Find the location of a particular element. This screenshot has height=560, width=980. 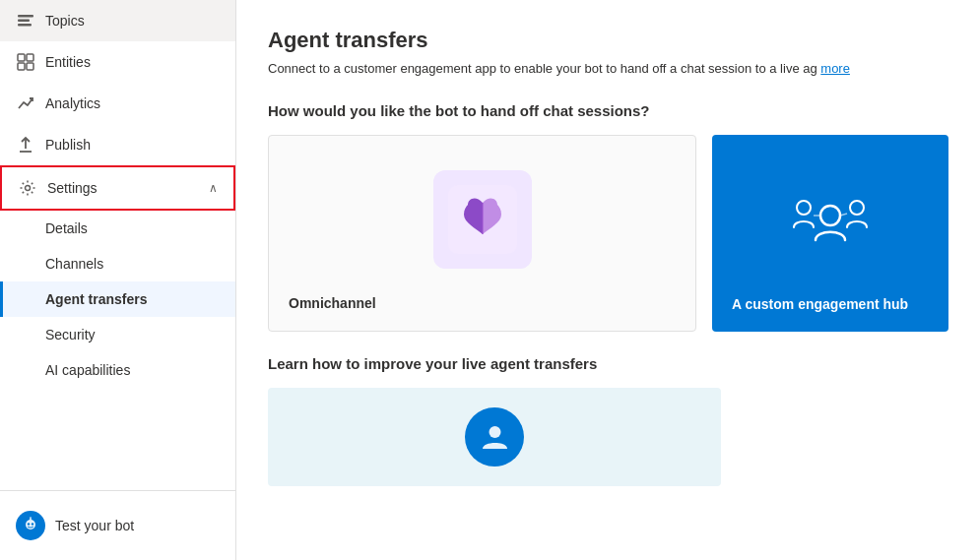

sidebar-bottom: Test your bot is located at coordinates (118, 526).